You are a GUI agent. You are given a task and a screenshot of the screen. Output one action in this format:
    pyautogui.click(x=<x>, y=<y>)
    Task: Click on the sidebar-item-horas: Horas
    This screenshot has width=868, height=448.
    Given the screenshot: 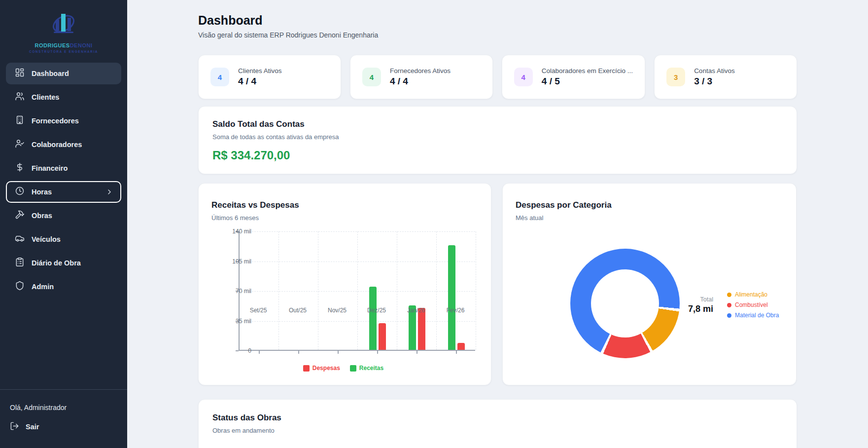 What is the action you would take?
    pyautogui.click(x=64, y=192)
    